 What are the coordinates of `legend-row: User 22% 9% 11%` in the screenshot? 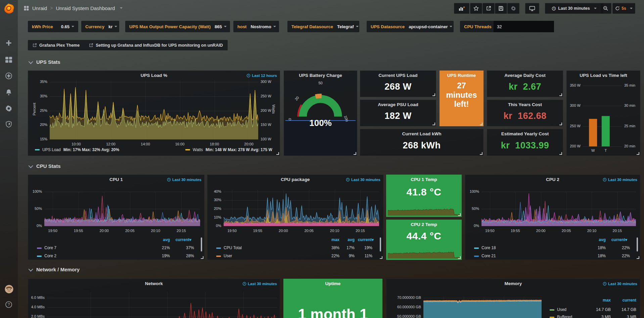 It's located at (295, 257).